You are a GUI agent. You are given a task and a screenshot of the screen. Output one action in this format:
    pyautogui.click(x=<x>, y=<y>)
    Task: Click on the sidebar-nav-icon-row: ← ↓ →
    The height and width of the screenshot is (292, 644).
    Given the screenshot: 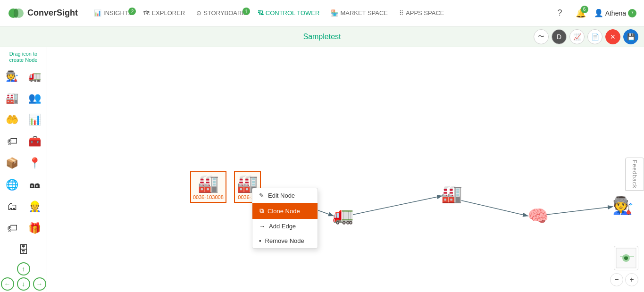 What is the action you would take?
    pyautogui.click(x=24, y=284)
    